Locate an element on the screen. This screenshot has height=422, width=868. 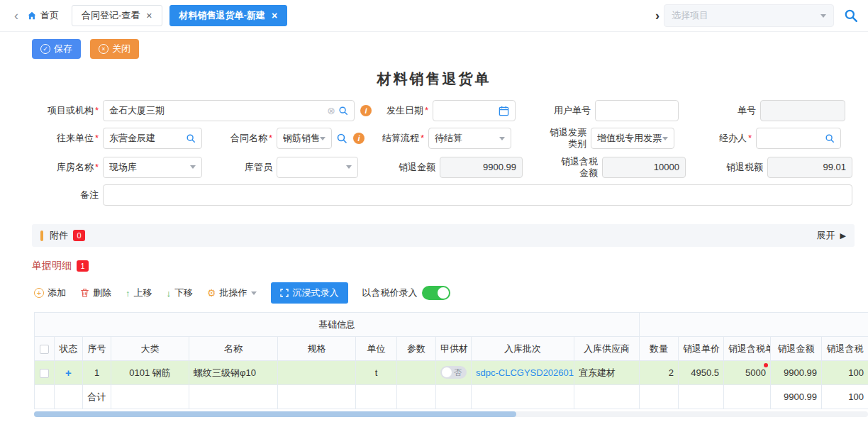
table-row: + 1 0101 钢筋 螺纹三级钢φ10 t 否 sdpc-CLCGYSD202… is located at coordinates (451, 373).